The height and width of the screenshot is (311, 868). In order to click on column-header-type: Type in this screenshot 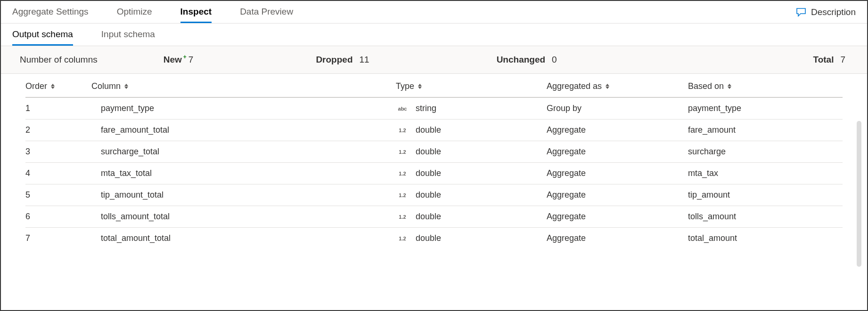, I will do `click(471, 87)`.